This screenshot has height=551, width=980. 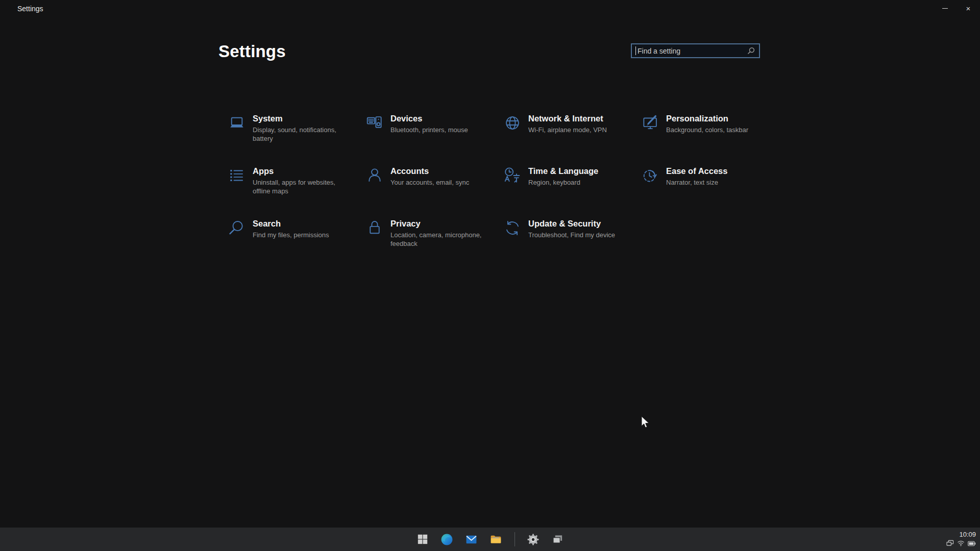 What do you see at coordinates (512, 228) in the screenshot?
I see `update-icon` at bounding box center [512, 228].